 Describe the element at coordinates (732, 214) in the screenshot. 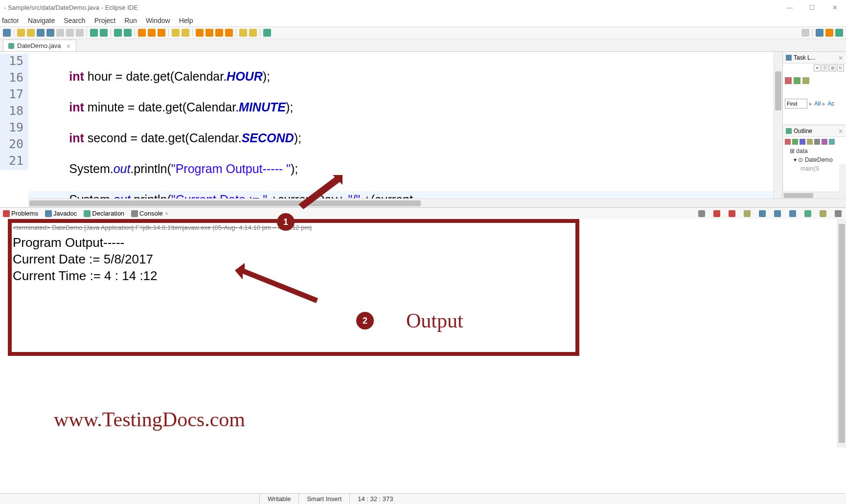

I see `console-remove-icon` at that location.